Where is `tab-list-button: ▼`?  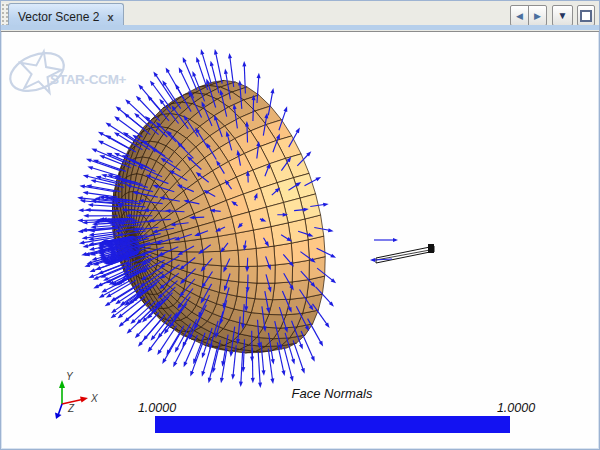 tab-list-button: ▼ is located at coordinates (562, 16).